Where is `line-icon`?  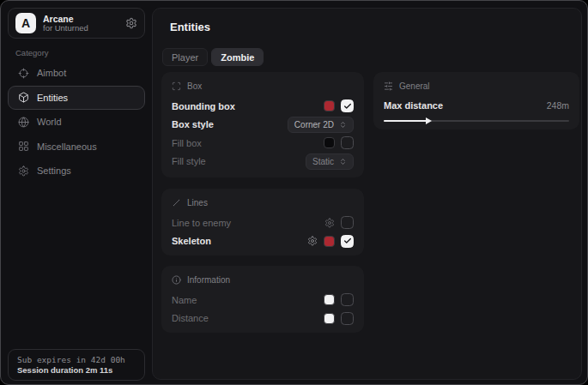
line-icon is located at coordinates (177, 202).